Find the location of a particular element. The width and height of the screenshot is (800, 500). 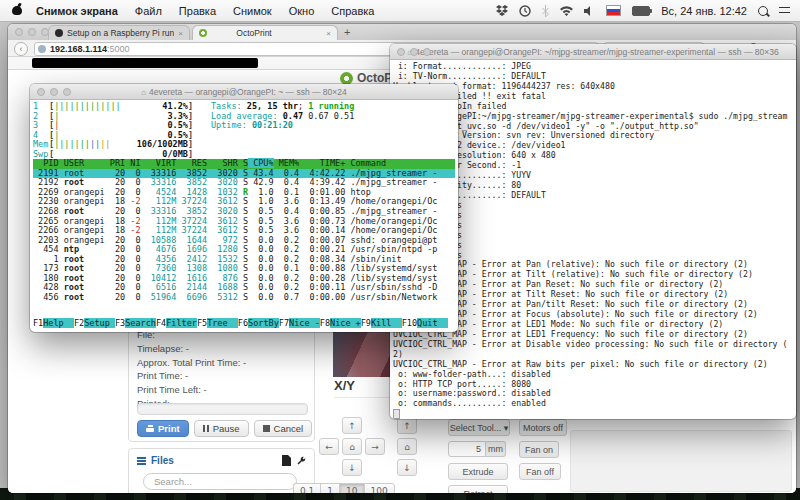

back-button: ‹ is located at coordinates (21, 49).